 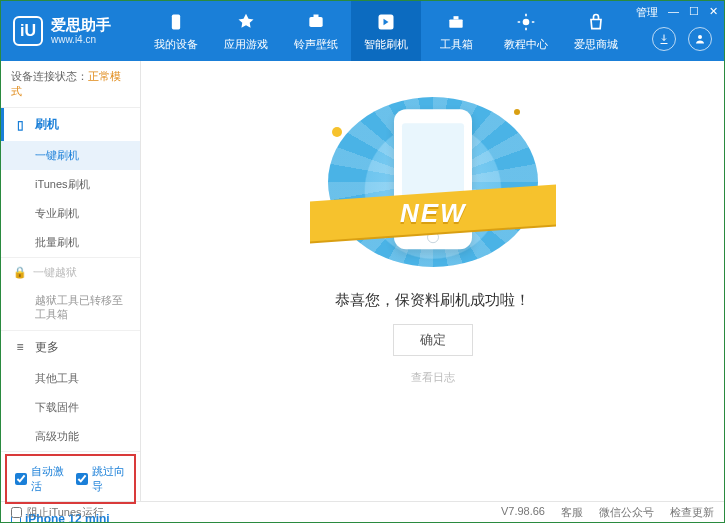 I want to click on nav-tab-tutorial: 教程中心, so click(x=526, y=31).